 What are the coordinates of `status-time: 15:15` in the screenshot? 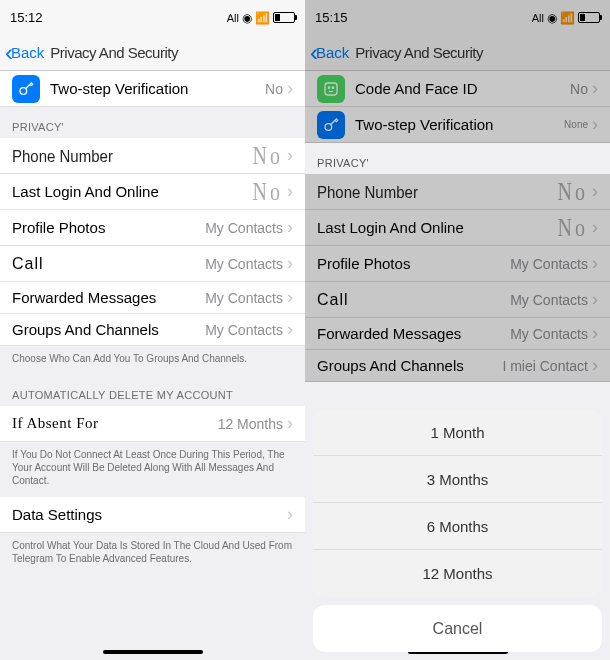 It's located at (332, 18).